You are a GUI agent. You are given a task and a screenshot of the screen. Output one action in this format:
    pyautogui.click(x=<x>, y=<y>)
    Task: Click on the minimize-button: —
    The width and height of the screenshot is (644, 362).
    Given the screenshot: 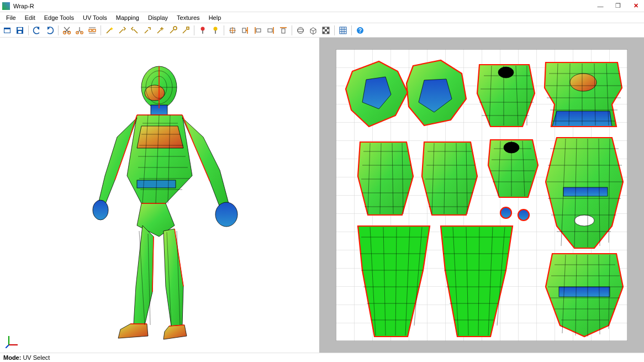 What is the action you would take?
    pyautogui.click(x=600, y=6)
    